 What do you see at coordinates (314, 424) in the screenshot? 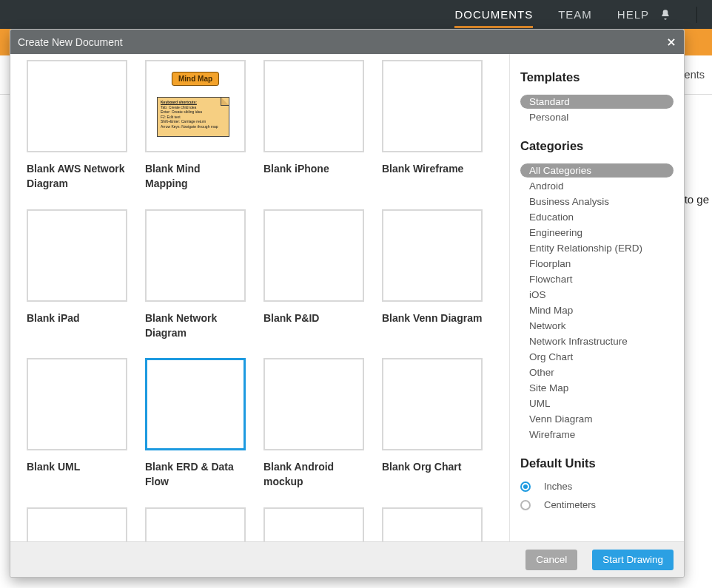
I see `template-card: Blank Android mockup` at bounding box center [314, 424].